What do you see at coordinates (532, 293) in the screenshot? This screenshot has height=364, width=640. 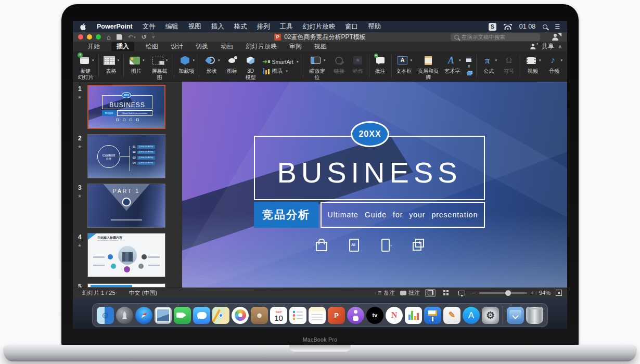 I see `zoom-in-button: +` at bounding box center [532, 293].